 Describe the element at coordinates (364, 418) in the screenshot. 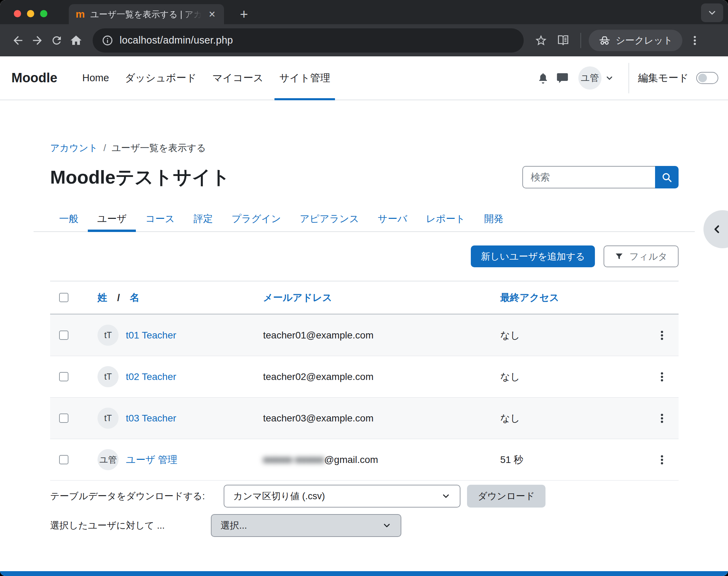

I see `table-row: tT t03 Teacher teacher03@example.com なし` at that location.